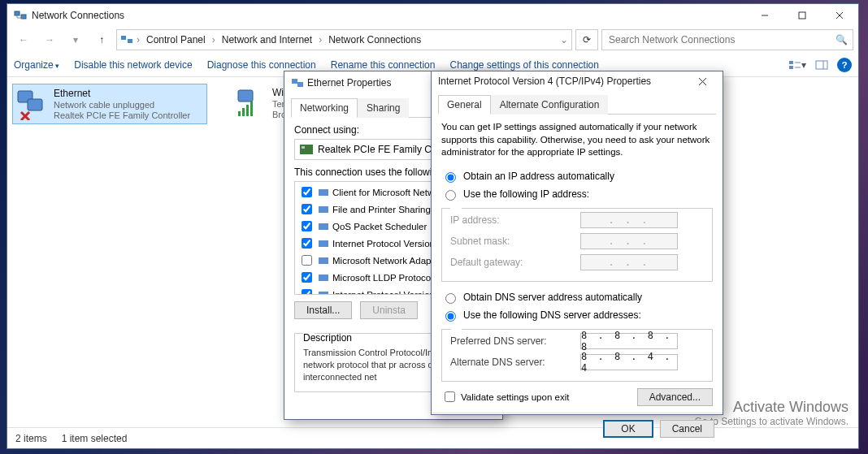 The image size is (868, 454). I want to click on forward-button: →, so click(50, 40).